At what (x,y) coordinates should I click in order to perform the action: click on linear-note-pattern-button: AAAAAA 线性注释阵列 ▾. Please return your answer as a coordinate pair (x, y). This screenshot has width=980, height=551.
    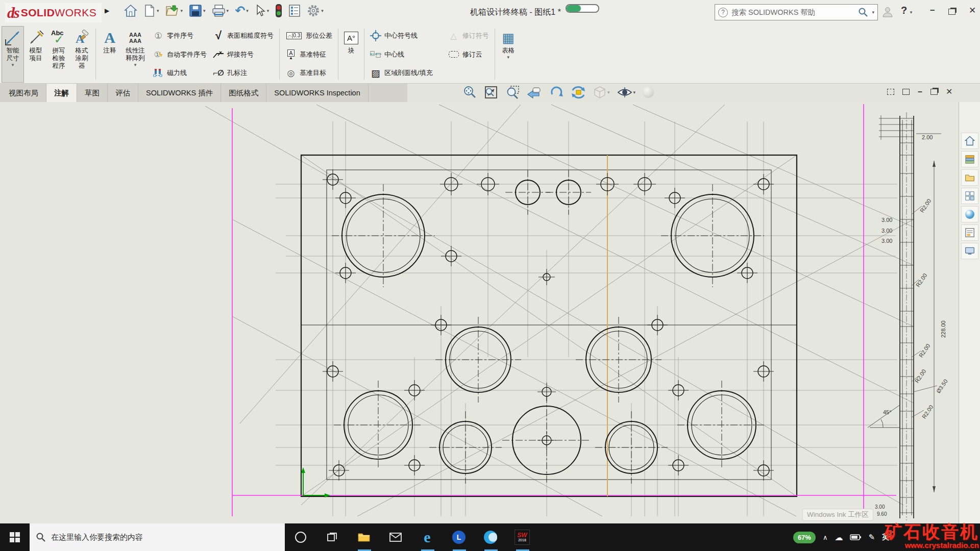
    Looking at the image, I should click on (135, 54).